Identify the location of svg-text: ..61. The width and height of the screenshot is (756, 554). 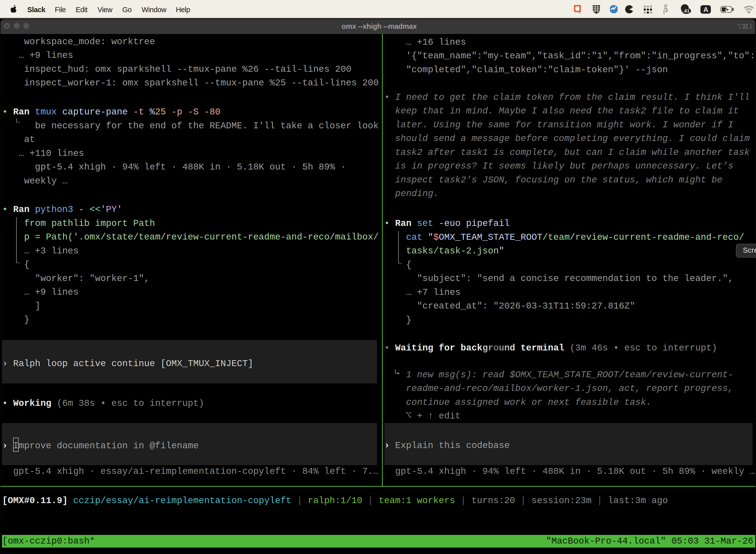
(686, 11).